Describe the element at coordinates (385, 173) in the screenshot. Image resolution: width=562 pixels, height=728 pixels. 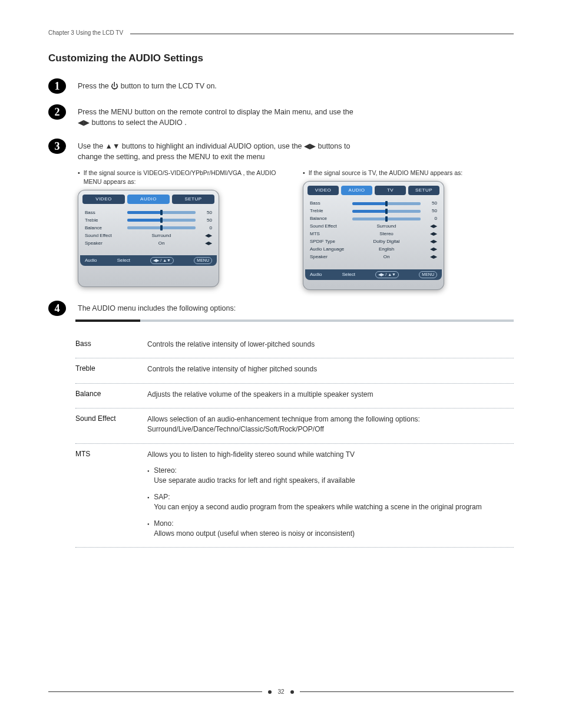
I see `nr-a: If the signal source is TV, the AUDIO ME…` at that location.